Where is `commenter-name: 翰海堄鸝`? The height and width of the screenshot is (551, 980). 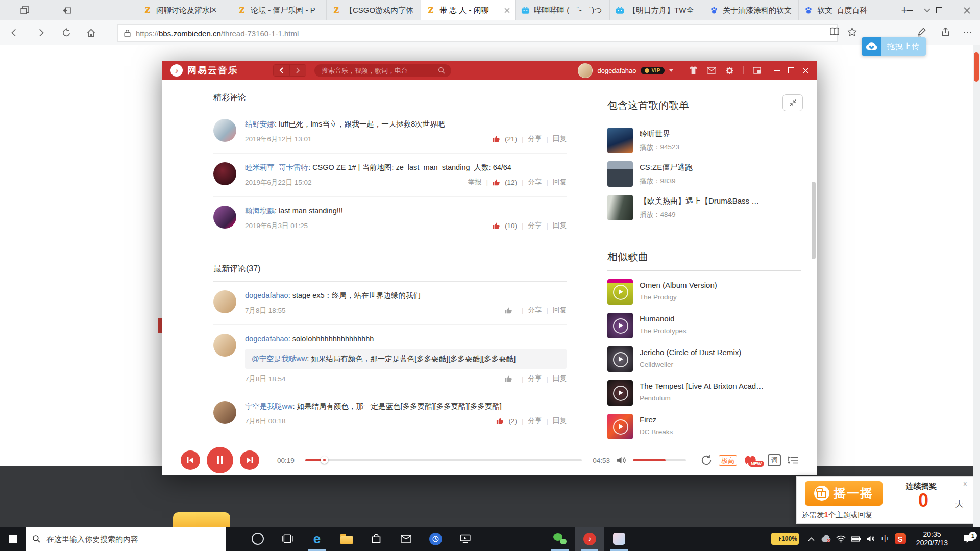 commenter-name: 翰海堄鸝 is located at coordinates (260, 211).